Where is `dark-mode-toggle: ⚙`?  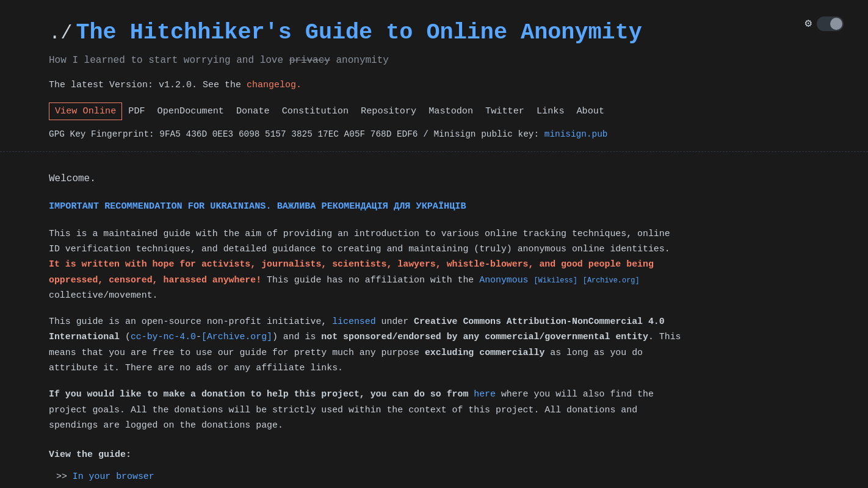 dark-mode-toggle: ⚙ is located at coordinates (824, 24).